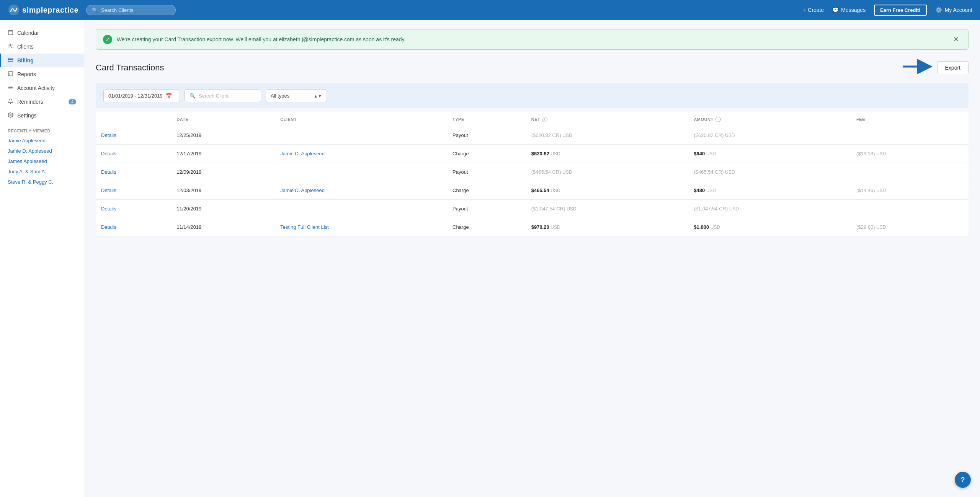 The image size is (980, 497). I want to click on row-net: ($1,047.54 CR) USD, so click(607, 209).